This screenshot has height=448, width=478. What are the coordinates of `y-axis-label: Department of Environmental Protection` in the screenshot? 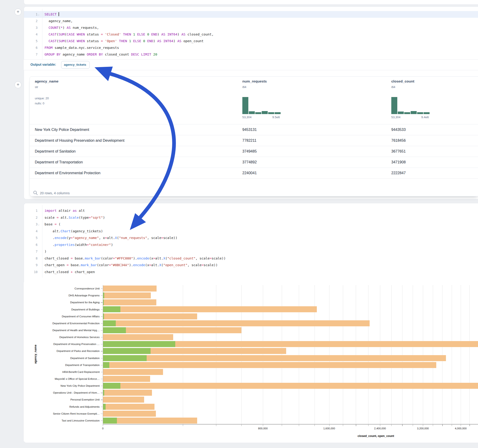 It's located at (62, 324).